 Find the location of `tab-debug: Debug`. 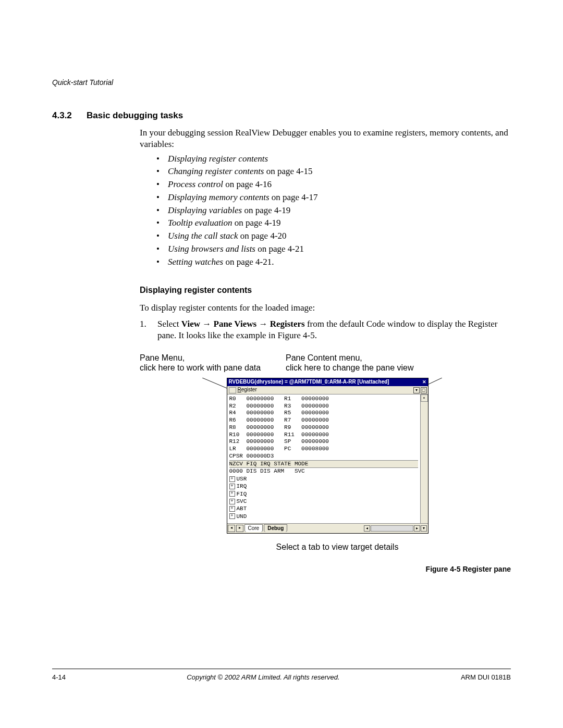

tab-debug: Debug is located at coordinates (275, 528).